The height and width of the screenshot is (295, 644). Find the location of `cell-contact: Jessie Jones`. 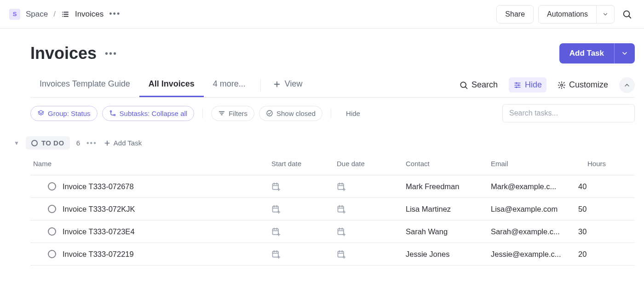

cell-contact: Jessie Jones is located at coordinates (448, 254).